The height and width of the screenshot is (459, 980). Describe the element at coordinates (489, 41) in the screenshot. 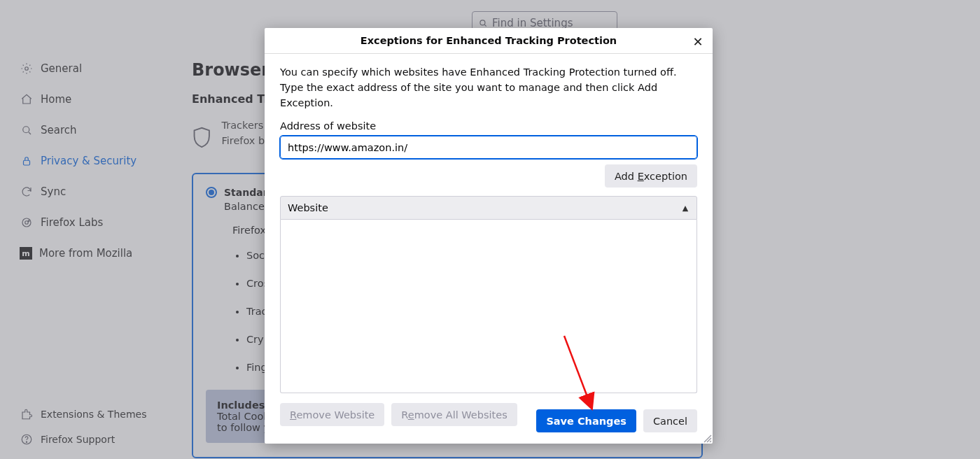

I see `modal-header: Exceptions for Enhanced Tracking Protect…` at that location.